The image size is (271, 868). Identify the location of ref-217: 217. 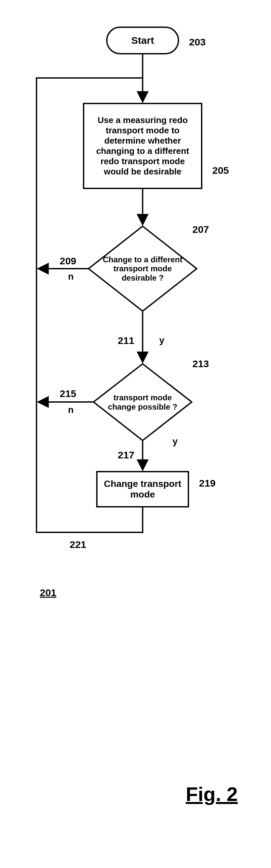
(126, 455).